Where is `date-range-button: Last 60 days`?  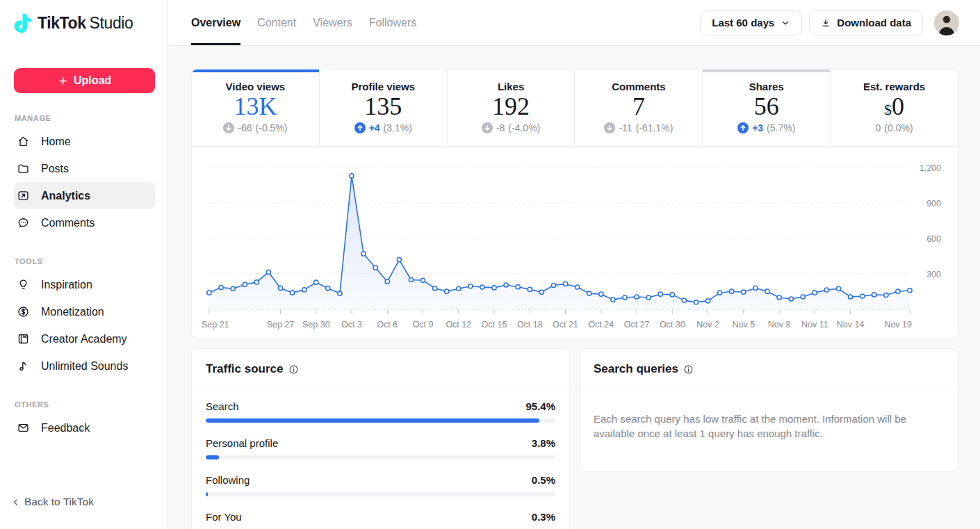 date-range-button: Last 60 days is located at coordinates (751, 23).